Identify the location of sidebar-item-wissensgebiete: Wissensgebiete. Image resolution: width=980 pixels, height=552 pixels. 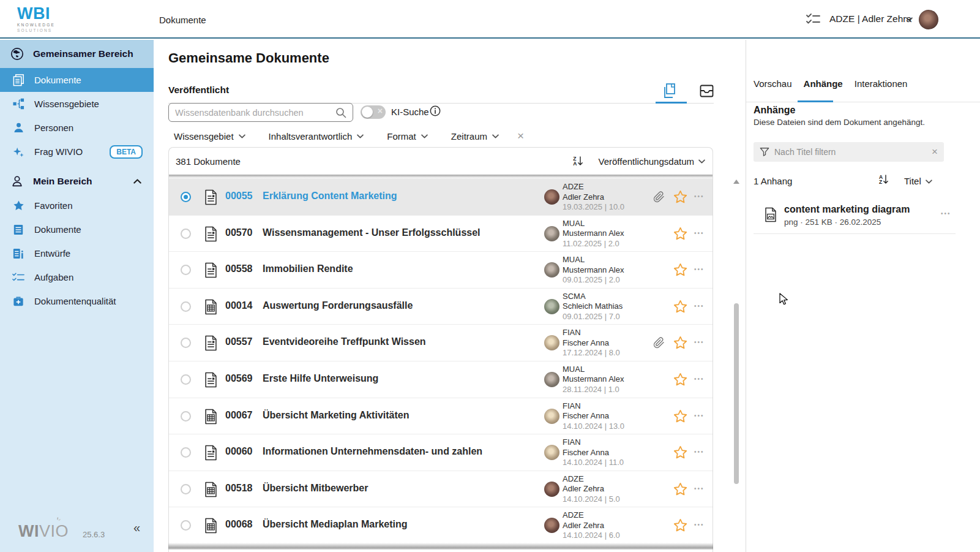
(77, 104).